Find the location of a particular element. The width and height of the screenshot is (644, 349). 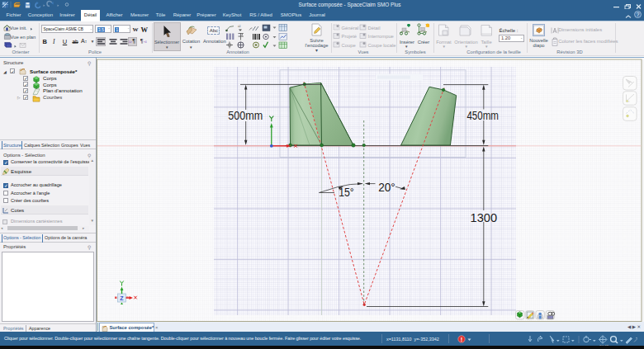

svg-text: 1300 is located at coordinates (484, 218).